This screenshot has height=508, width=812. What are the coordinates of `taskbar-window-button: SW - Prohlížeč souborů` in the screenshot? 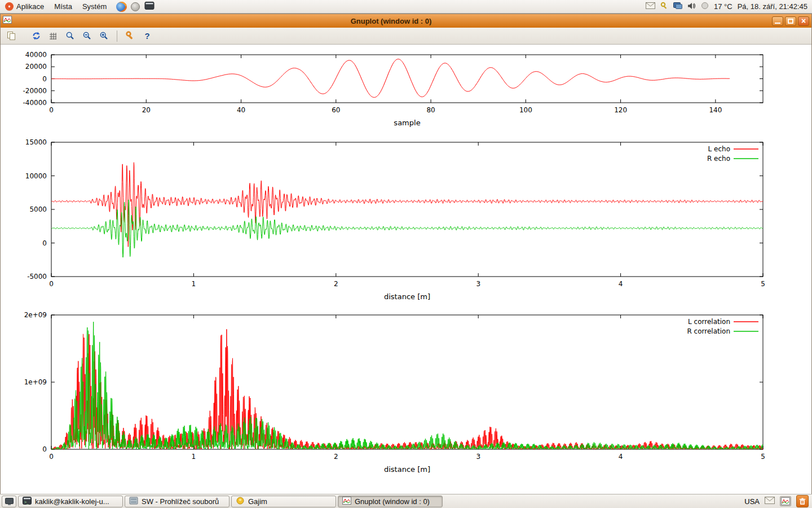 It's located at (177, 501).